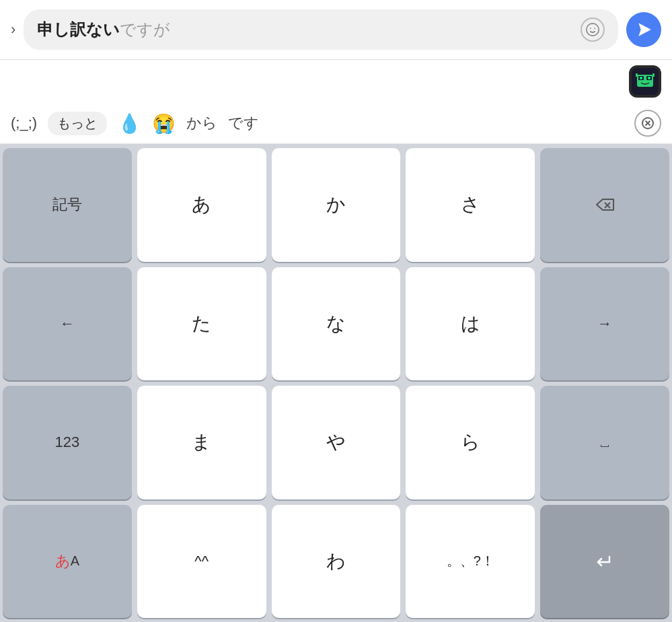 The image size is (672, 622). I want to click on key-lang: あA, so click(67, 561).